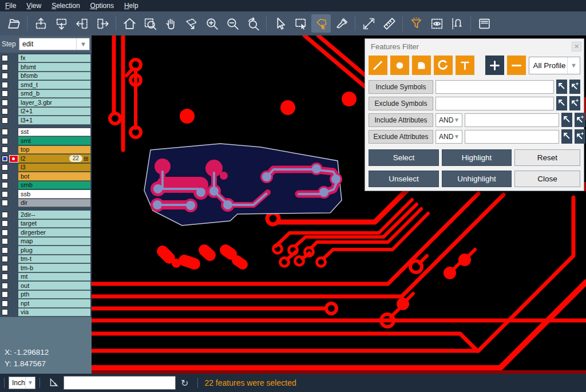 Image resolution: width=586 pixels, height=392 pixels. Describe the element at coordinates (54, 286) in the screenshot. I see `layer-label: out` at that location.